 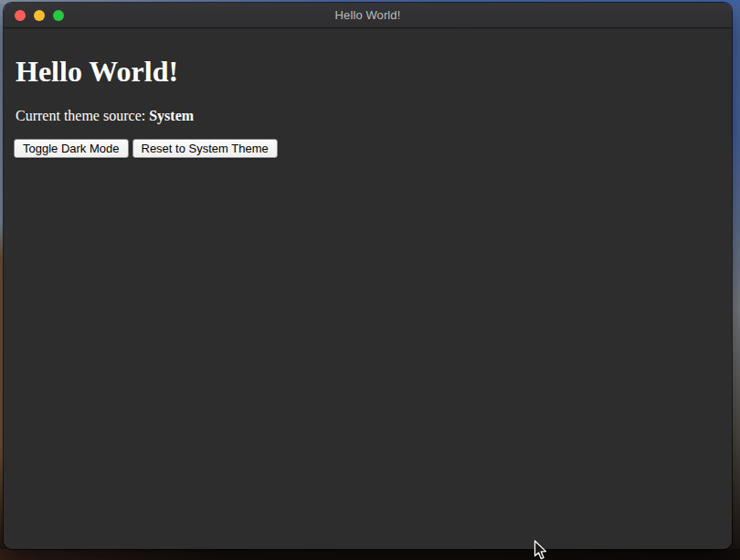 I want to click on theme-source-value: System, so click(x=172, y=115).